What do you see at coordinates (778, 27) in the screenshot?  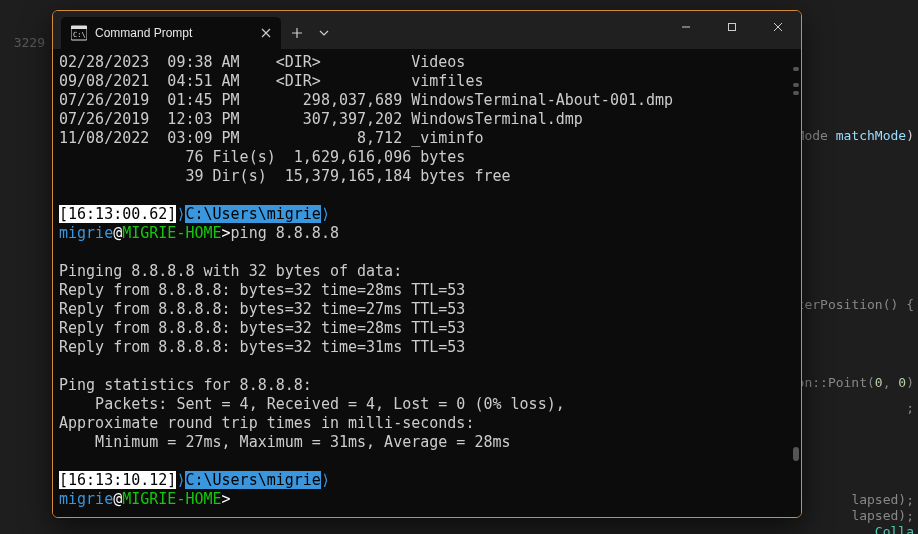 I see `close-button` at bounding box center [778, 27].